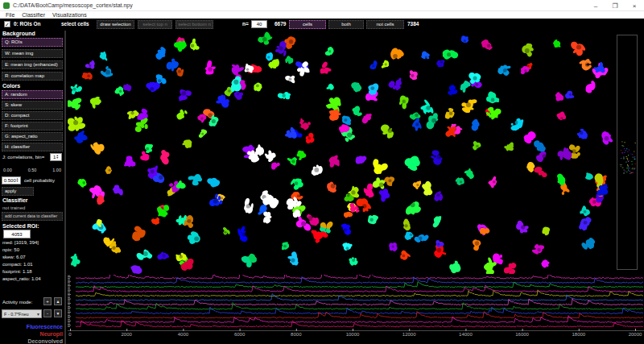  Describe the element at coordinates (353, 334) in the screenshot. I see `x-tick-label: 10000` at that location.